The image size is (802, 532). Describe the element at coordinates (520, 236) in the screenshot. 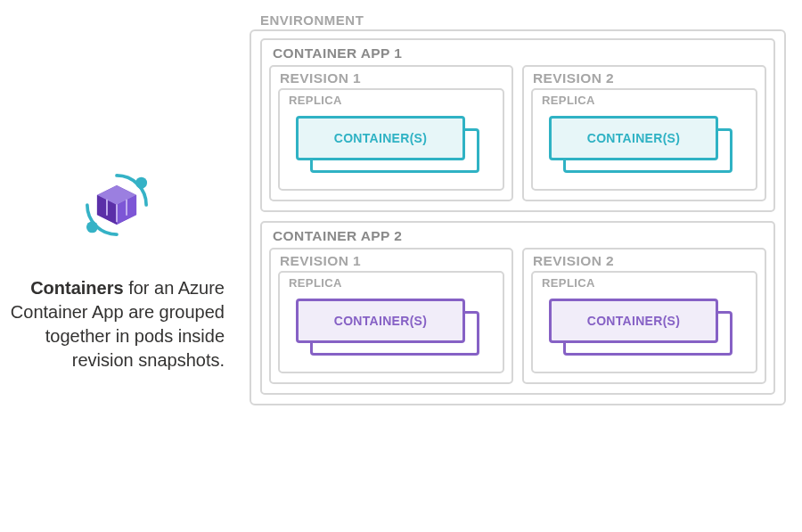

I see `container-app-2-label: CONTAINER APP 2` at that location.